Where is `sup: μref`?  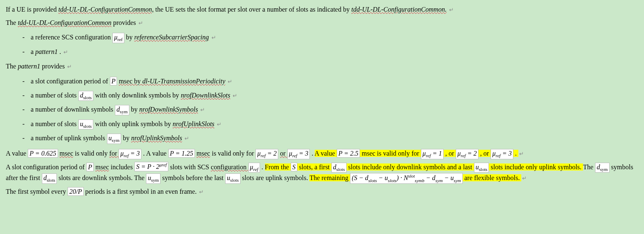
sup: μref is located at coordinates (163, 165).